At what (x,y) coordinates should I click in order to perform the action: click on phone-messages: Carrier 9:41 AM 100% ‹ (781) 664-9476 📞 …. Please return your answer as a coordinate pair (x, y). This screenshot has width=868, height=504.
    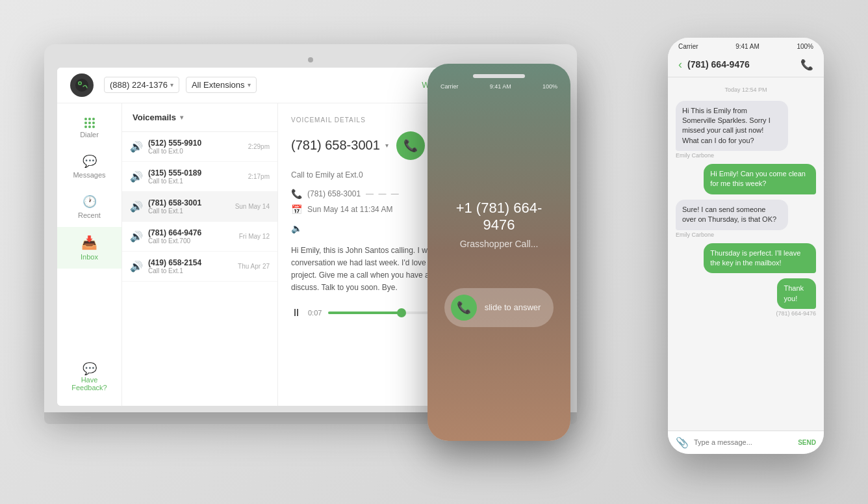
    Looking at the image, I should click on (746, 246).